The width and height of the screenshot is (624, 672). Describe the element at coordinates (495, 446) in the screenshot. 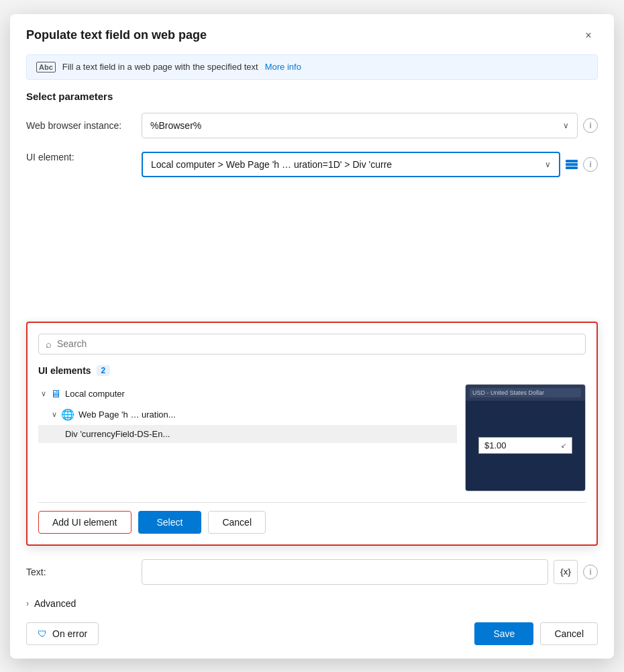

I see `preview-currency-text: $1.00` at that location.